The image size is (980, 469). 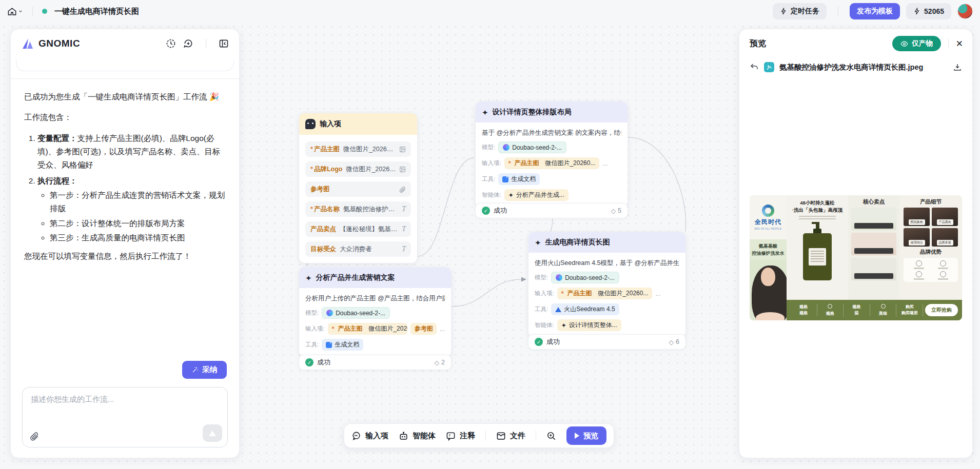 I want to click on send-arrow-icon, so click(x=212, y=434).